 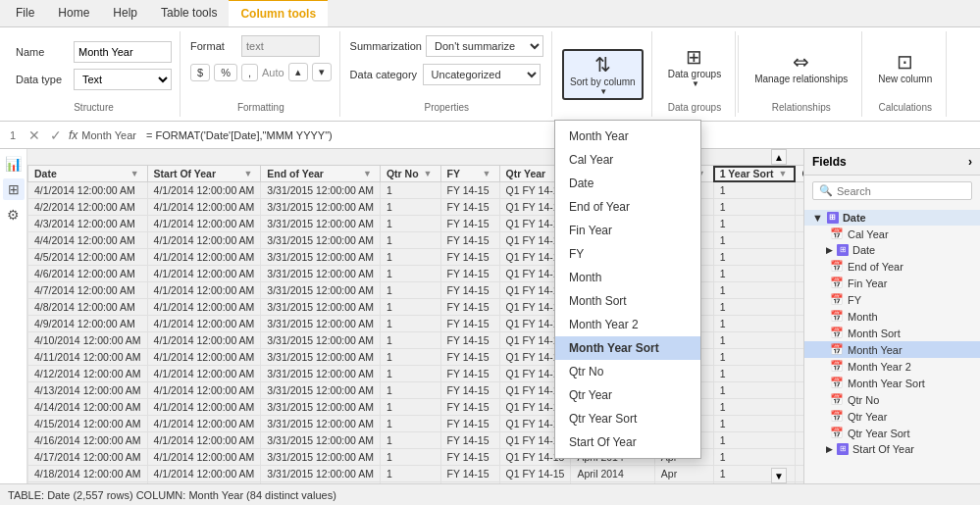 What do you see at coordinates (893, 282) in the screenshot?
I see `field-item-fin-year: 📅Fin Year` at bounding box center [893, 282].